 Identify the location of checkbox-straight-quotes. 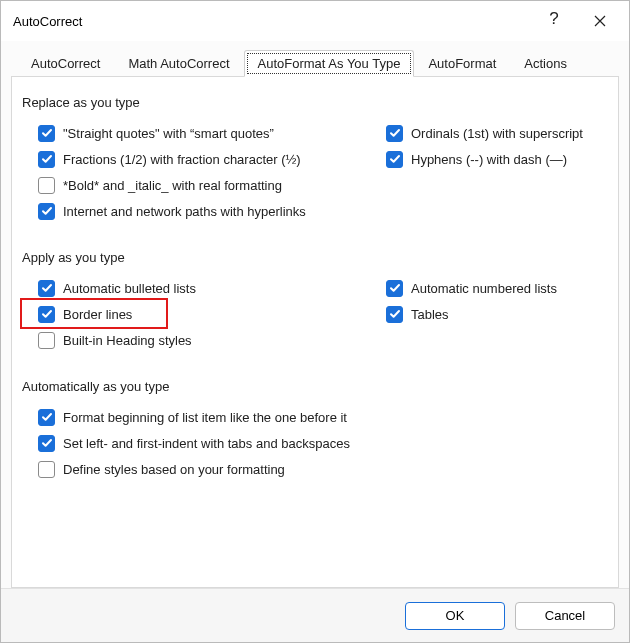
(46, 134).